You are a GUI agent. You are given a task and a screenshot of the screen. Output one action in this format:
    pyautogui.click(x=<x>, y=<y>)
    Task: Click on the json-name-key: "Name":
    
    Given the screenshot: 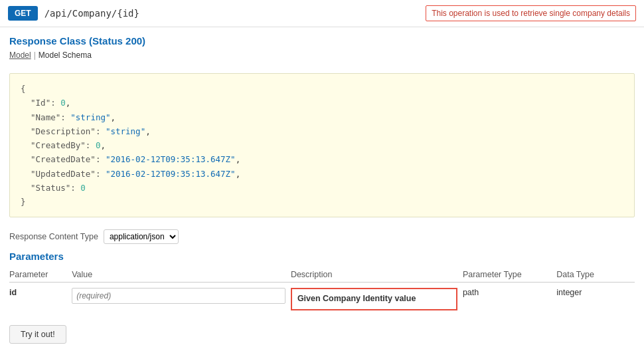 What is the action you would take?
    pyautogui.click(x=50, y=117)
    